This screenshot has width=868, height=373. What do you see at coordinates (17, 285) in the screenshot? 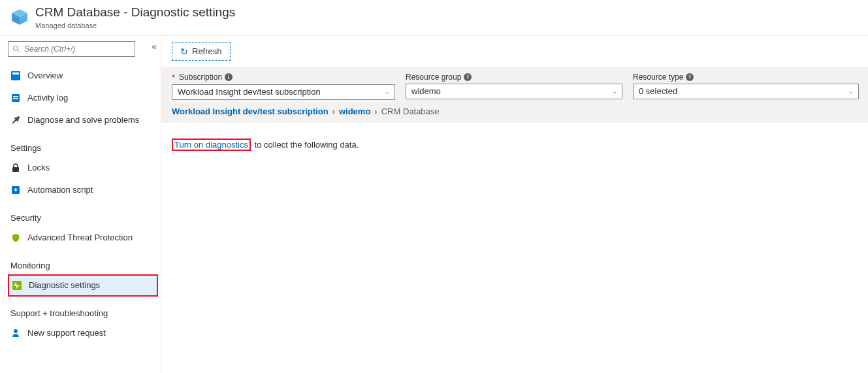
I see `pulse-icon` at bounding box center [17, 285].